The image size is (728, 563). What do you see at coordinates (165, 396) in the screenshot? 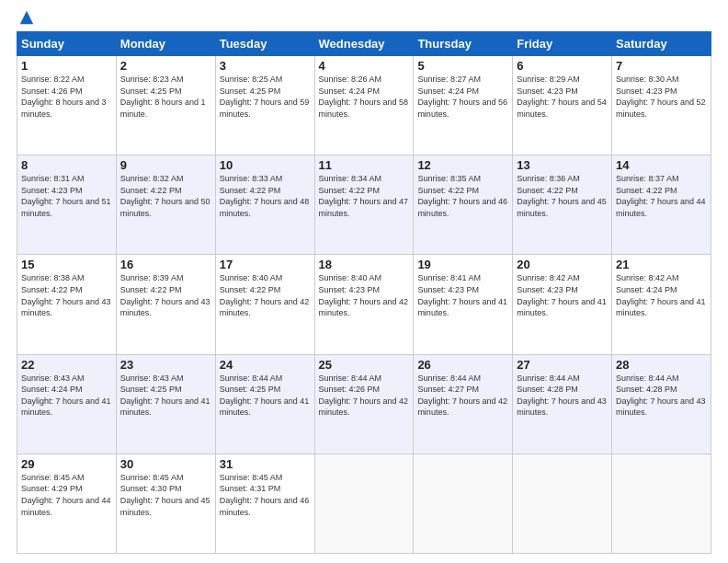
I see `day-info: Sunrise: 8:43 AMSunset: 4:25 PMDaylight:…` at bounding box center [165, 396].